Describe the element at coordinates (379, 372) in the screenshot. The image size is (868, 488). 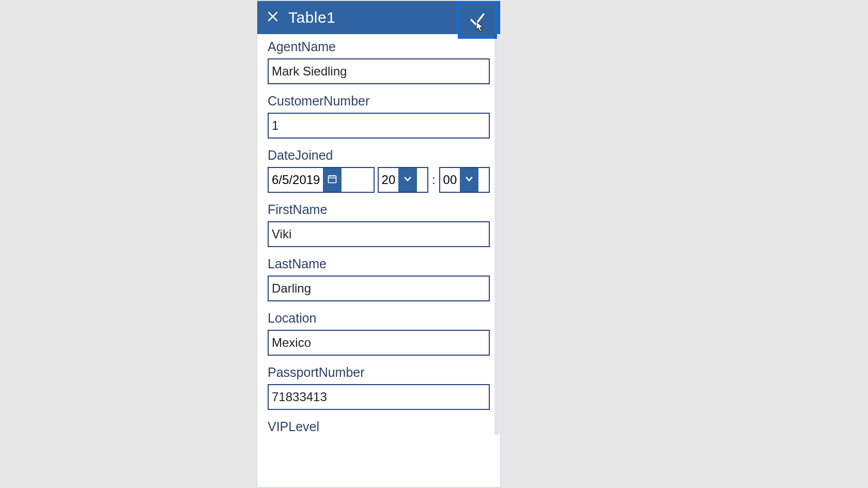
I see `label-passportnumber: PassportNumber` at that location.